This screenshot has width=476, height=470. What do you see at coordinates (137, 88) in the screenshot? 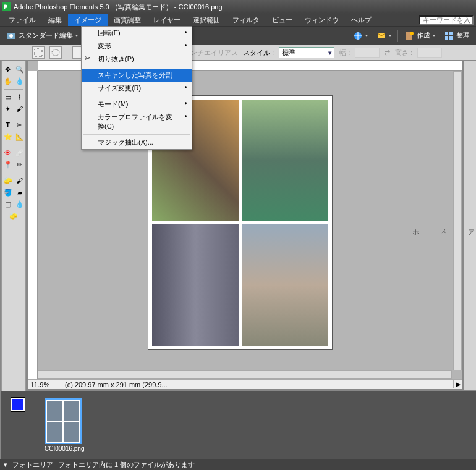
I see `image-menu-dropdown: 回転(E)変形✂切り抜き(P)スキャンした写真を分割サイズ変更(R)モード(M)…` at bounding box center [137, 88].